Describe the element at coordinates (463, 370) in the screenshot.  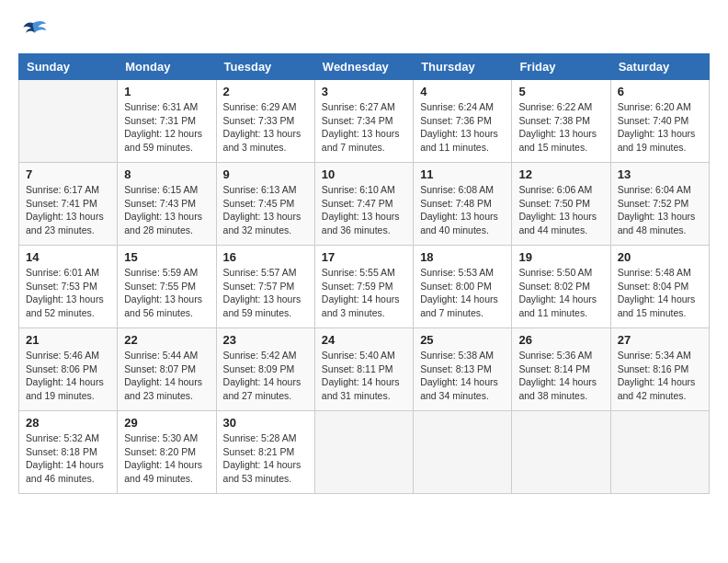
I see `calendar-cell: 25Sunrise: 5:38 AMSunset: 8:13 PMDayligh…` at that location.